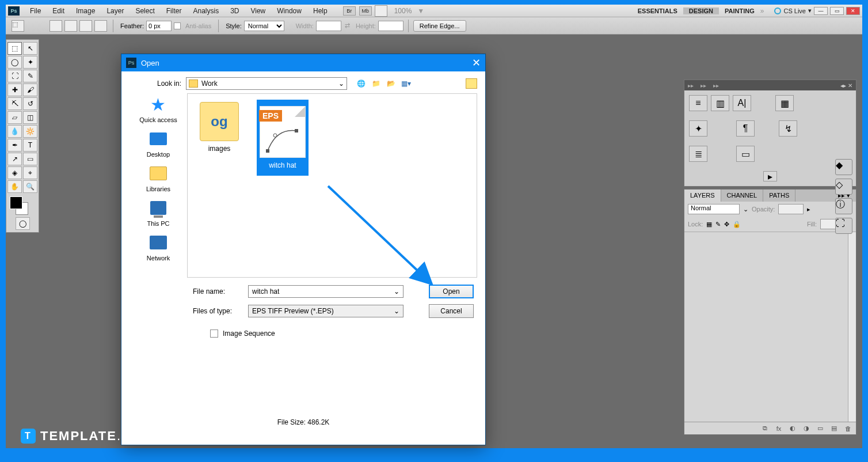 This screenshot has height=462, width=868. What do you see at coordinates (159, 26) in the screenshot?
I see `feather-input` at bounding box center [159, 26].